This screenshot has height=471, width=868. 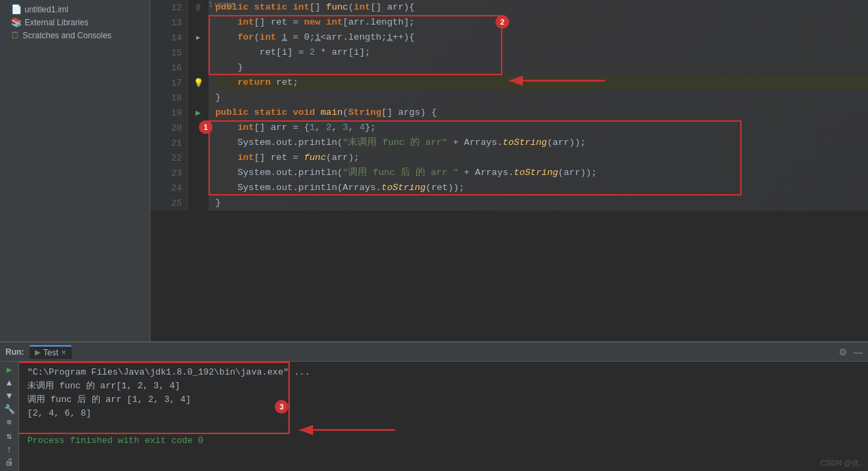 What do you see at coordinates (282, 407) in the screenshot?
I see `badge-3: 3` at bounding box center [282, 407].